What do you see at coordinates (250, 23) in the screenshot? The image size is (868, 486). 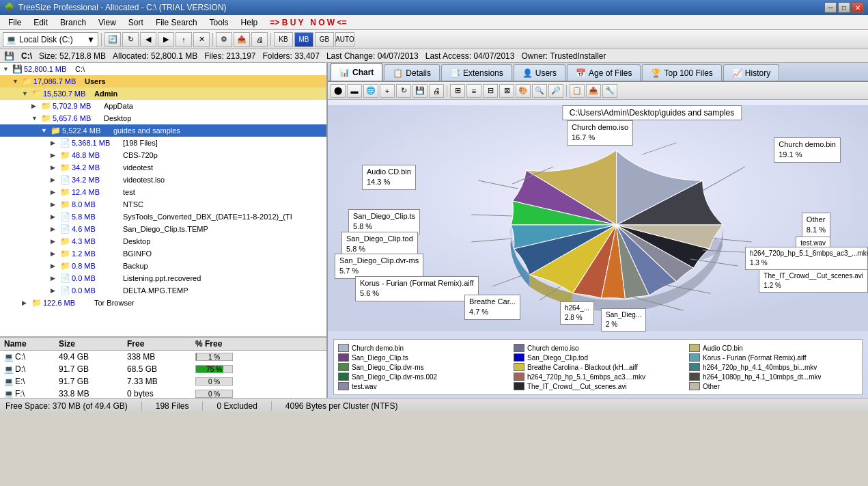 I see `menu-help: Help` at bounding box center [250, 23].